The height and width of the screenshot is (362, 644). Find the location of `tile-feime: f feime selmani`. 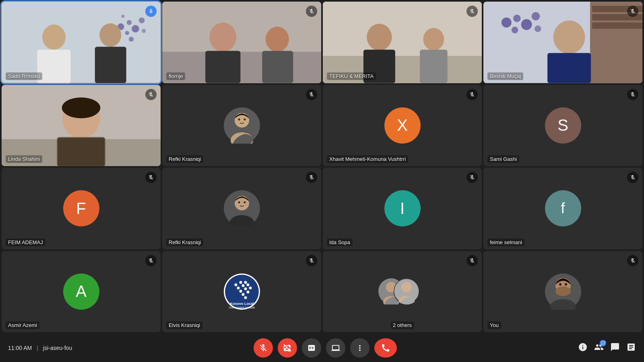

tile-feime: f feime selmani is located at coordinates (563, 208).